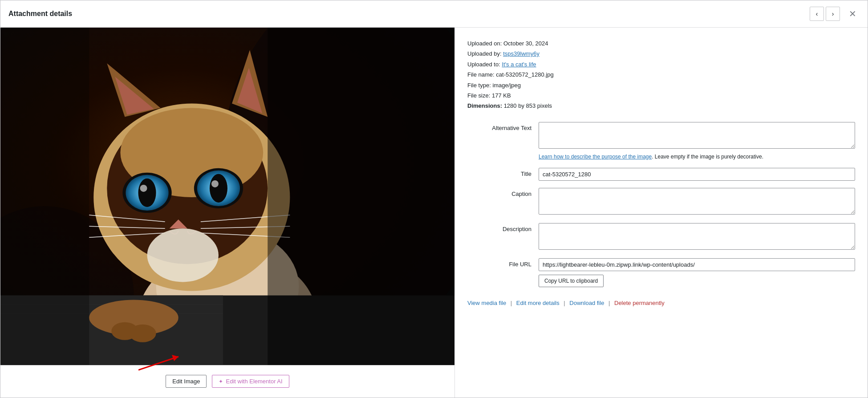 This screenshot has height=398, width=868. I want to click on file-info: Uploaded on: October 30, 2024 Uploaded b…, so click(661, 75).